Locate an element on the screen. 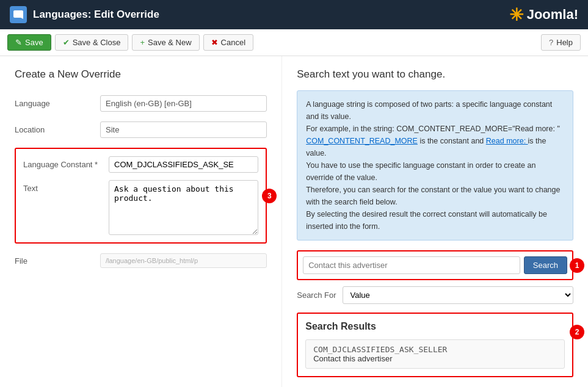 The height and width of the screenshot is (387, 588). text-row: Text Ask a question about this product. is located at coordinates (140, 208).